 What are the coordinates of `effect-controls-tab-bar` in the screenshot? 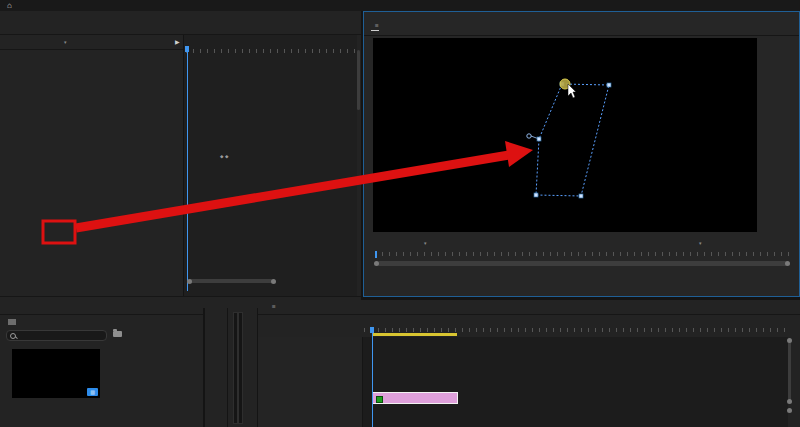 It's located at (180, 23).